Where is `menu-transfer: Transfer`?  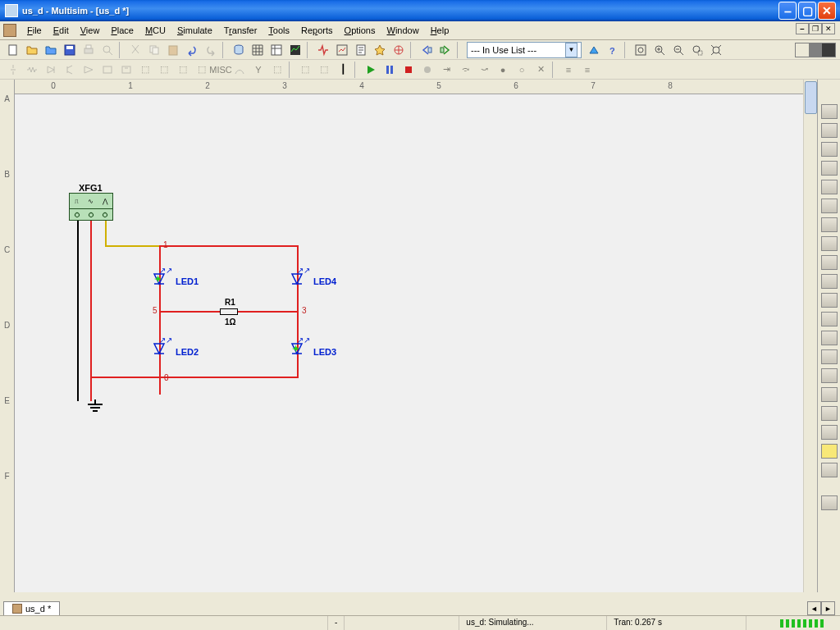
menu-transfer: Transfer is located at coordinates (241, 30).